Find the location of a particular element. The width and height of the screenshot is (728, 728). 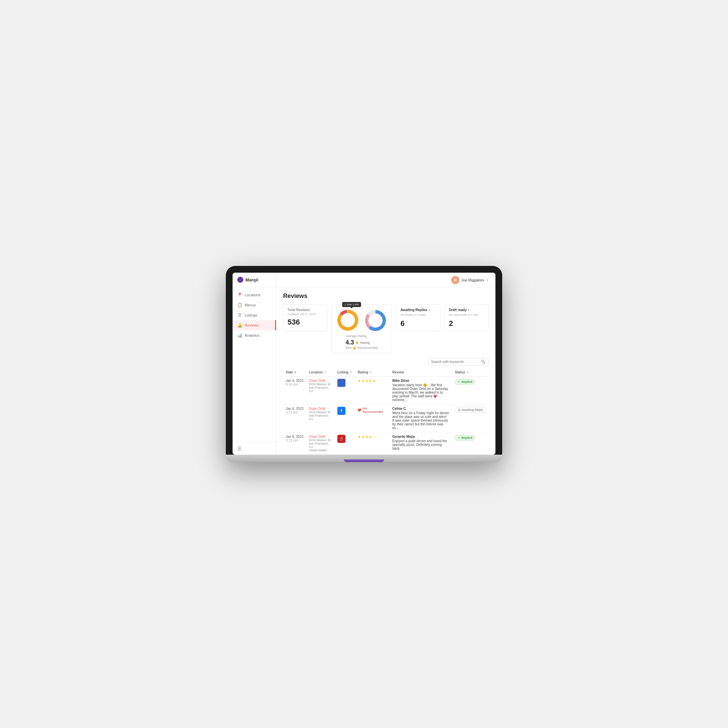

listings-icon: ☰ is located at coordinates (240, 315).